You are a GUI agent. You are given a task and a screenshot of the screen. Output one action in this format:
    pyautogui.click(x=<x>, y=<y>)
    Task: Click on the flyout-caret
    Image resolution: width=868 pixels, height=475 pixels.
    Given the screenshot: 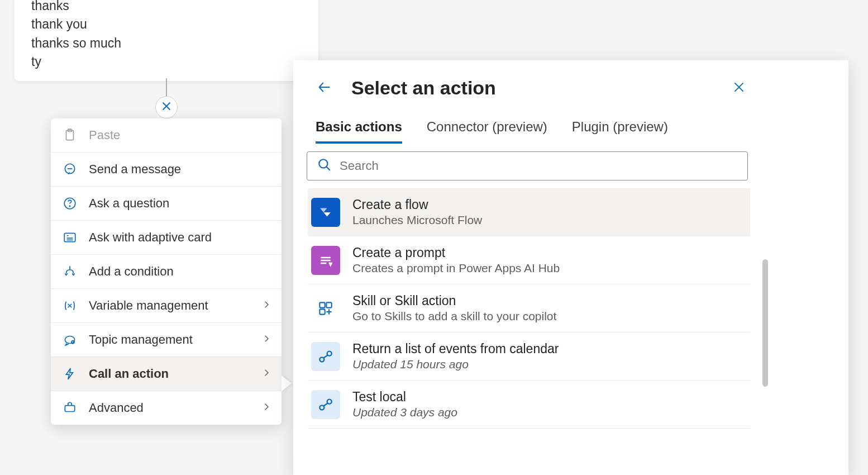 What is the action you would take?
    pyautogui.click(x=287, y=383)
    